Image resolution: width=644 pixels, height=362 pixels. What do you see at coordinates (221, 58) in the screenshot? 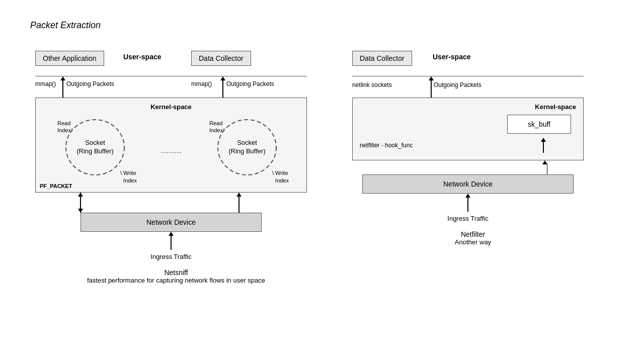
I see `data-collector-label: Data Collector` at bounding box center [221, 58].